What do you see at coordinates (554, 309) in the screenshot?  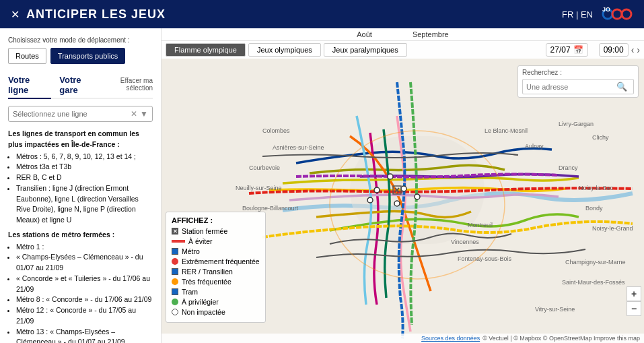 I see `svg-text: Vitry-sur-Seine` at bounding box center [554, 309].